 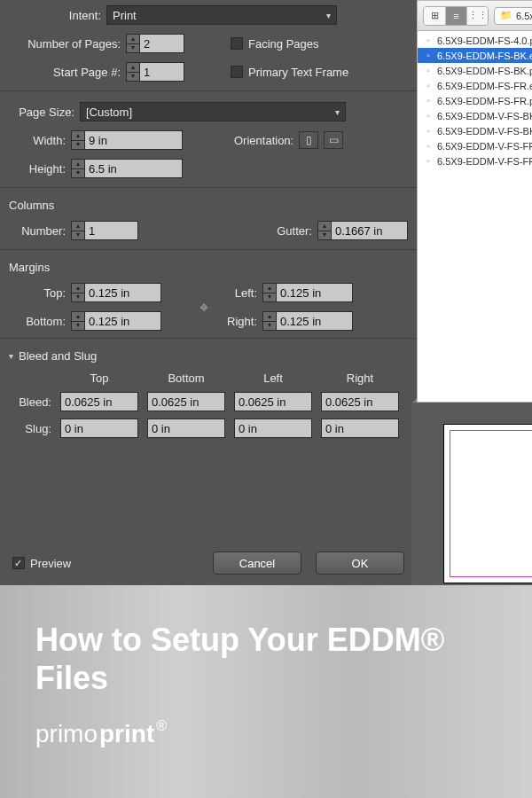 I want to click on margin-right-label: Right:, so click(x=235, y=321).